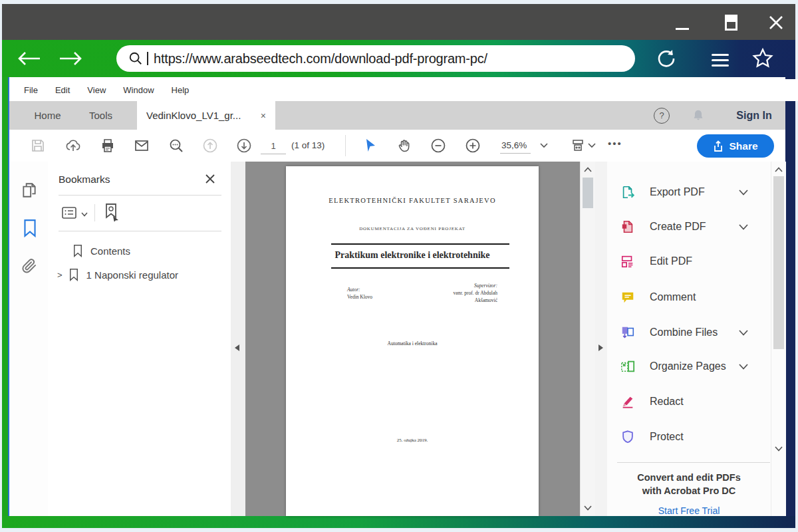 The width and height of the screenshot is (798, 532). Describe the element at coordinates (321, 59) in the screenshot. I see `url-text: https://www.arabseedtech.com/download-pd…` at that location.